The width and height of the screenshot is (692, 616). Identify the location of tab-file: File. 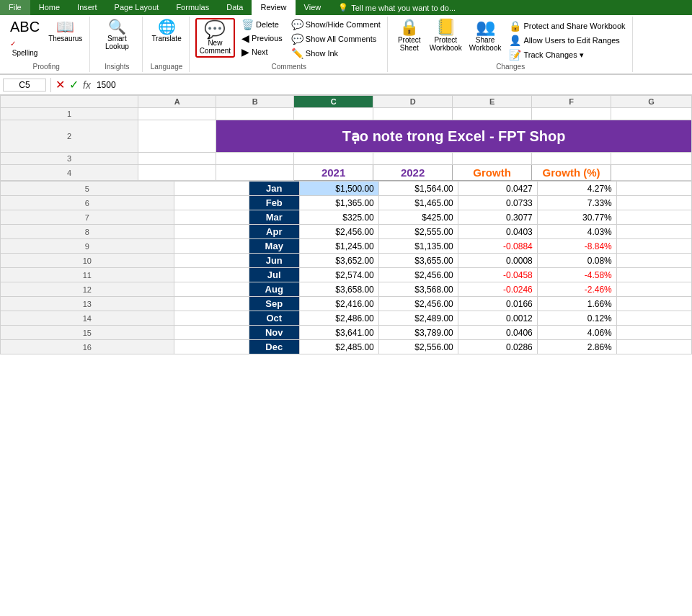
(15, 7).